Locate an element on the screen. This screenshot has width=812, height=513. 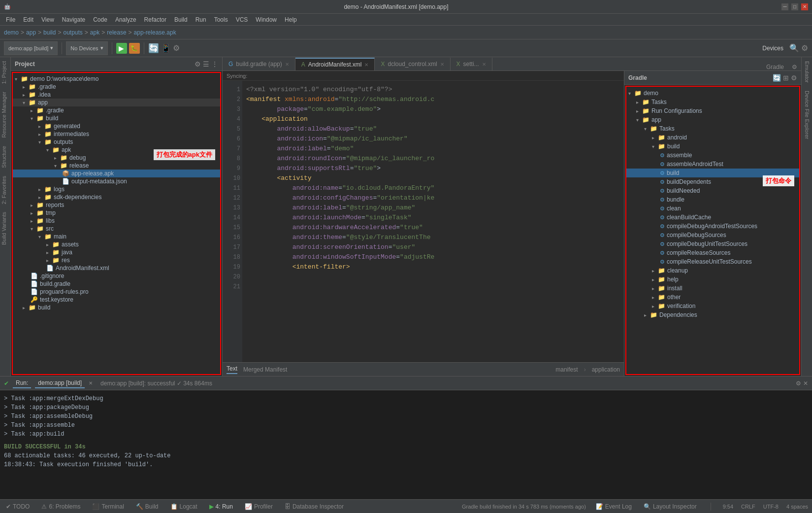
gradle-expand-icon: ⊞ is located at coordinates (786, 78).